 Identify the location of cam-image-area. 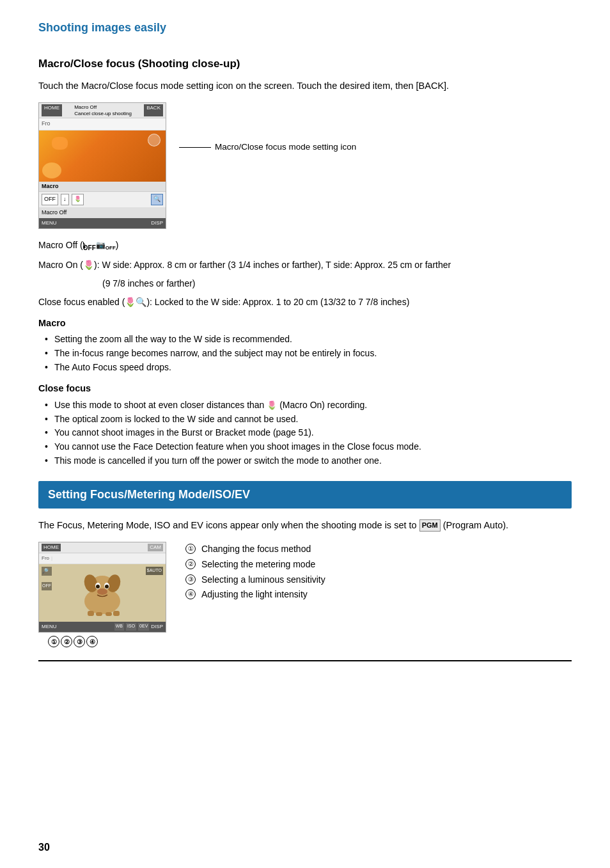
(102, 156).